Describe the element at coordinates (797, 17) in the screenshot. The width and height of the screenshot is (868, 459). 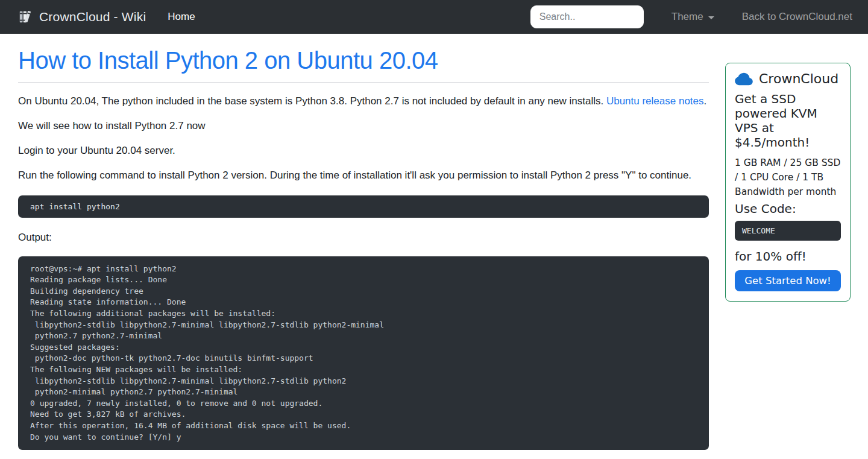
I see `nav-item-back-to-crowncloud: Back to CrownCloud.net` at that location.